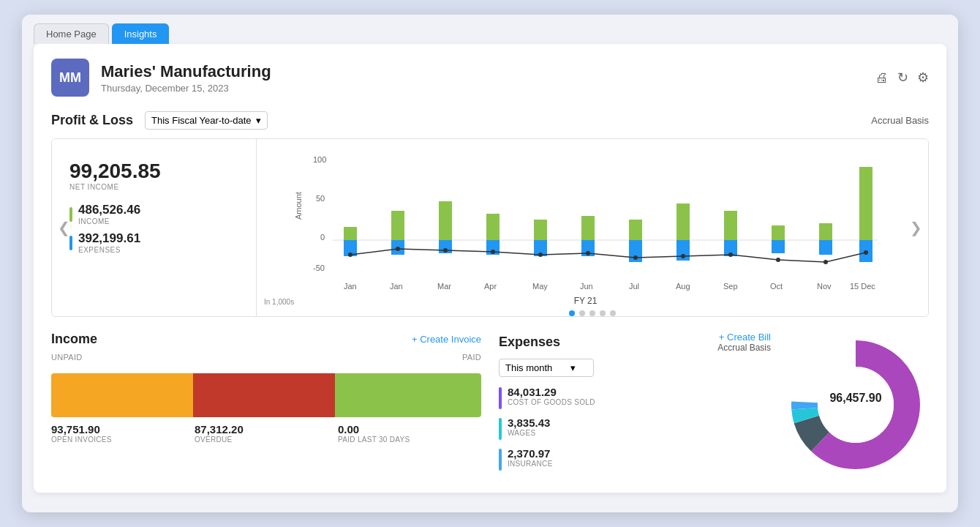 This screenshot has width=980, height=527. I want to click on refresh-icon: ↻, so click(902, 78).